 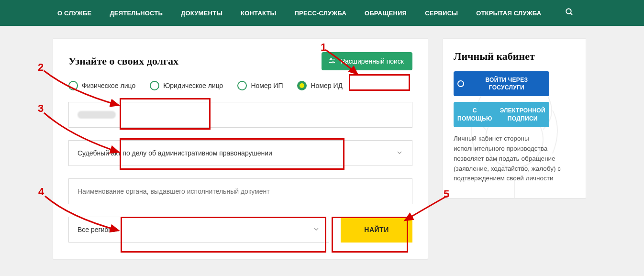 I want to click on doc-type-select: Судебный акт по делу об административном…, so click(x=240, y=153).